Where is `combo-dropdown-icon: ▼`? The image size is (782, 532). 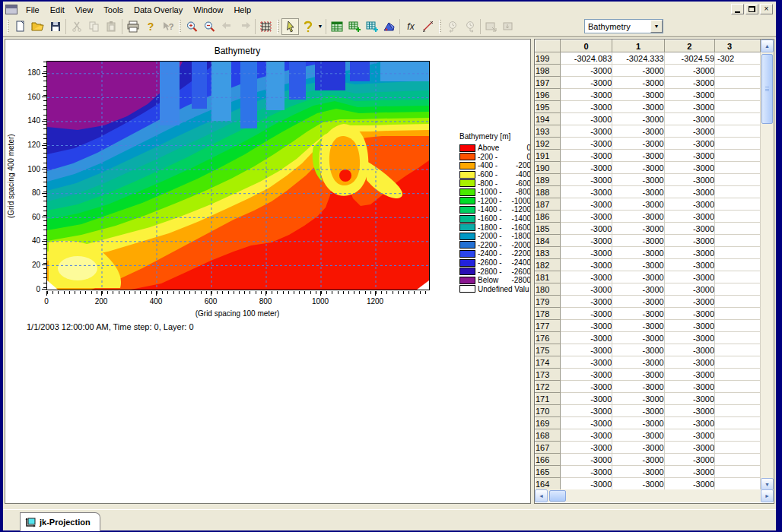
combo-dropdown-icon: ▼ is located at coordinates (656, 26).